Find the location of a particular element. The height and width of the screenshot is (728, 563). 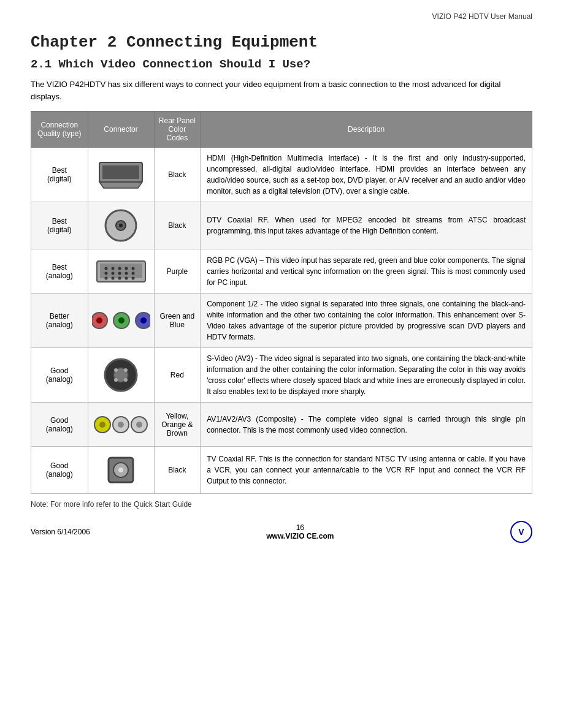

quality-cell: Better(analog) is located at coordinates (60, 321).